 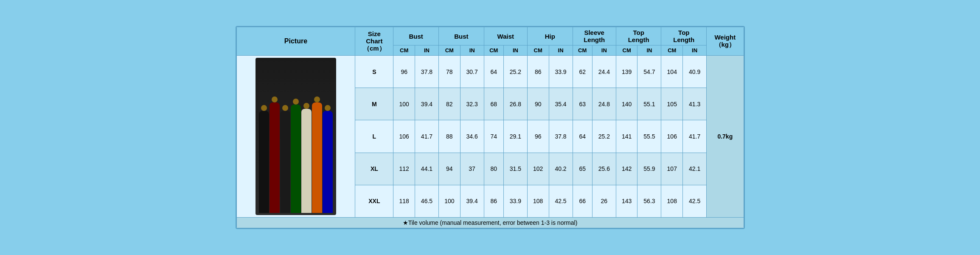 I want to click on table-cell: 42.5, so click(x=695, y=201).